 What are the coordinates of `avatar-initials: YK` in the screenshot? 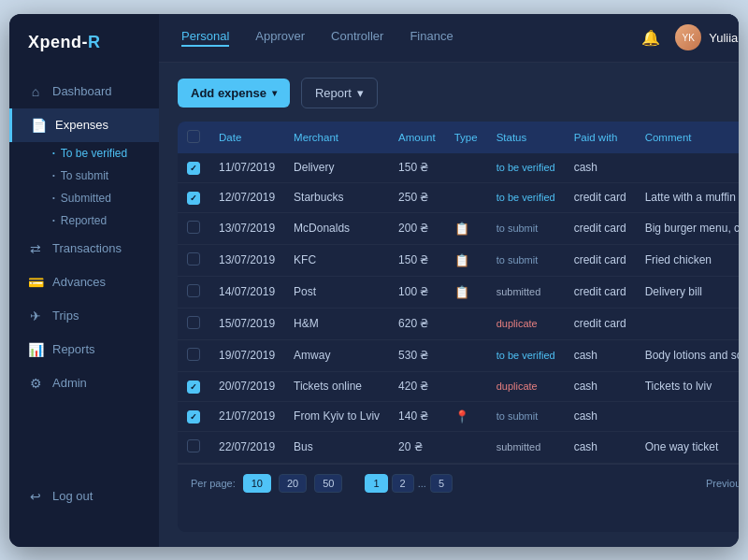 It's located at (688, 37).